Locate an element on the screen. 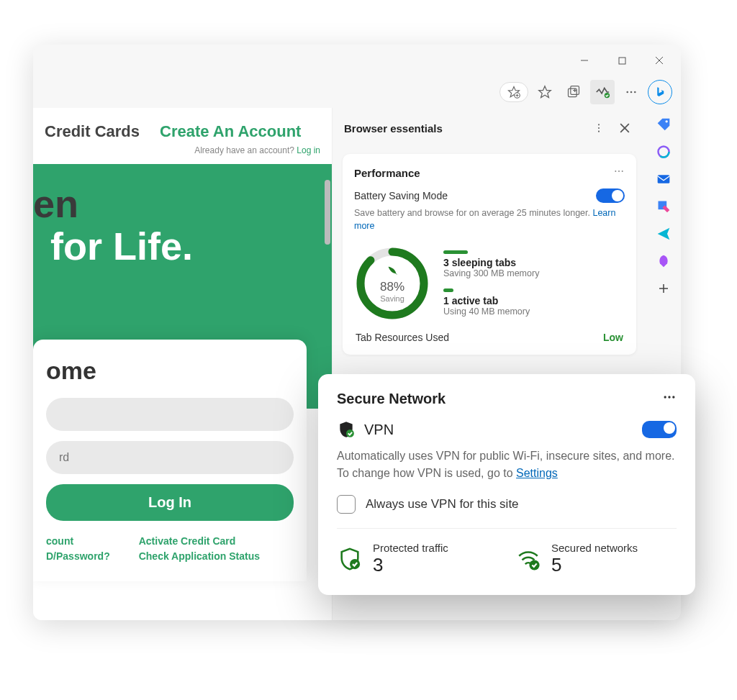  secured-networks-stat: Secured networks 5 is located at coordinates (596, 559).